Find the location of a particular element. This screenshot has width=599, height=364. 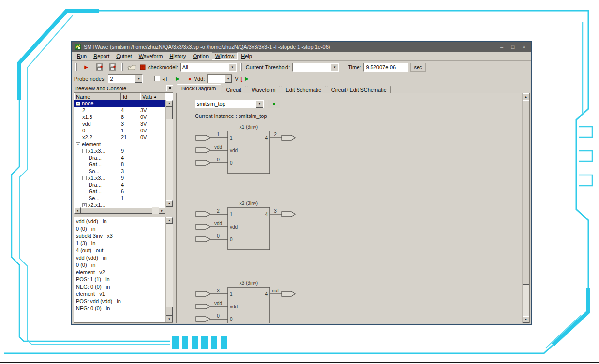

tree-row: Se...1 is located at coordinates (120, 198).